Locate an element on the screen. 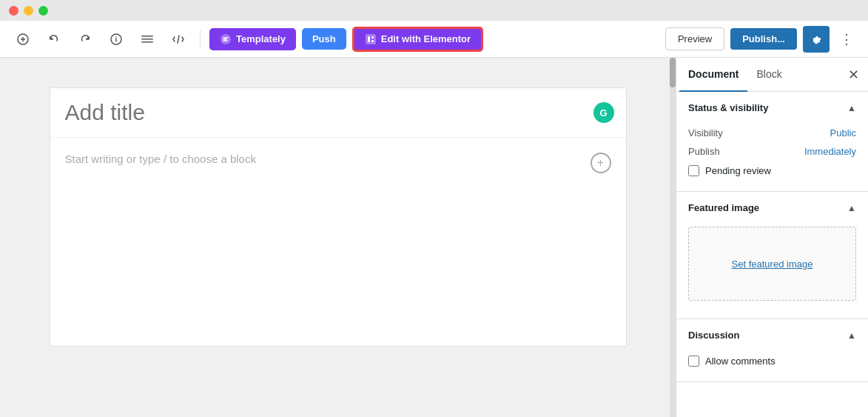 The height and width of the screenshot is (417, 868). settings-button is located at coordinates (816, 39).